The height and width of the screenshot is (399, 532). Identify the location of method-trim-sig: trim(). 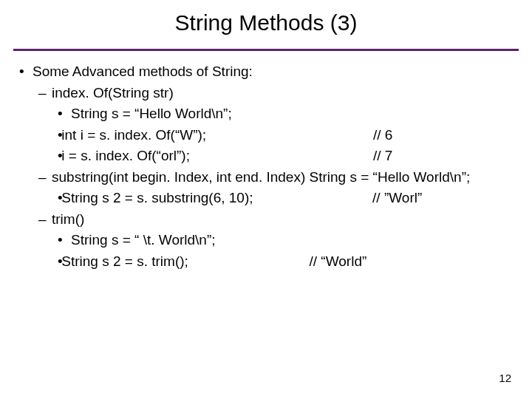
(68, 219).